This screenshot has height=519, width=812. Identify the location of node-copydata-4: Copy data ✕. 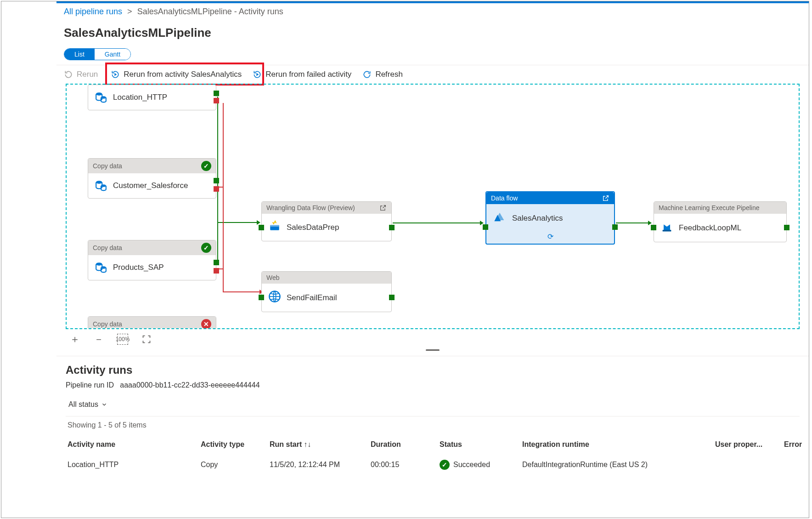
(152, 323).